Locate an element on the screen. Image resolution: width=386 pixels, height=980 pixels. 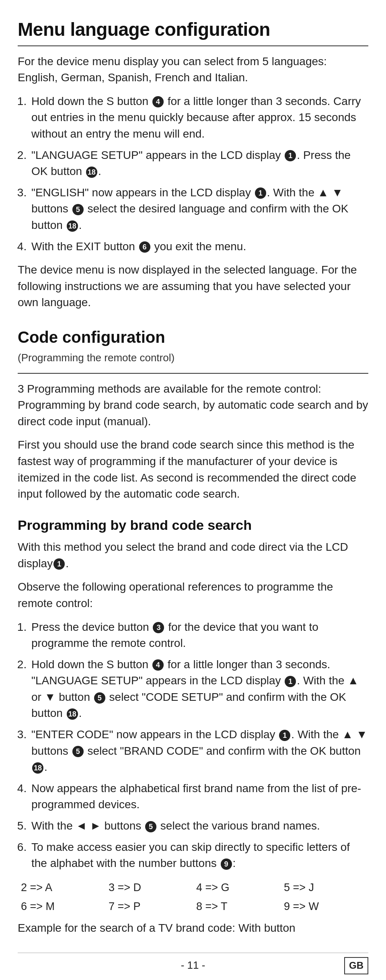
circle-5d: 5 is located at coordinates (151, 827).